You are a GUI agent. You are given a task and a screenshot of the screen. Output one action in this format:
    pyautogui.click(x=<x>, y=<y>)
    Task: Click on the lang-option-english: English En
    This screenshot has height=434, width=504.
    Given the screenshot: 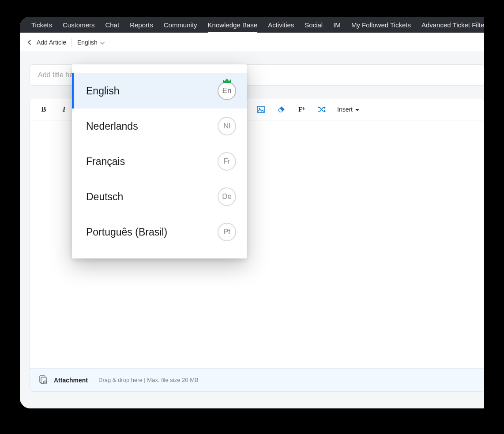 What is the action you would take?
    pyautogui.click(x=159, y=91)
    